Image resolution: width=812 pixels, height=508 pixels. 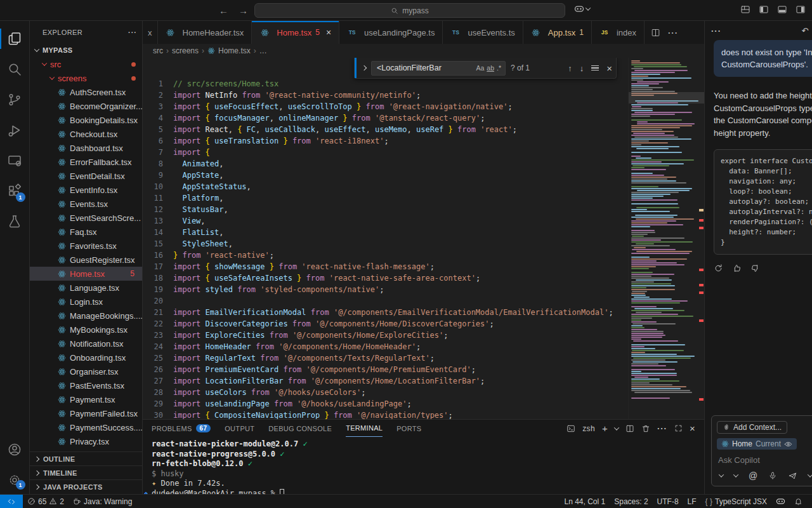 What do you see at coordinates (86, 302) in the screenshot?
I see `file-tree-item: Login.tsx` at bounding box center [86, 302].